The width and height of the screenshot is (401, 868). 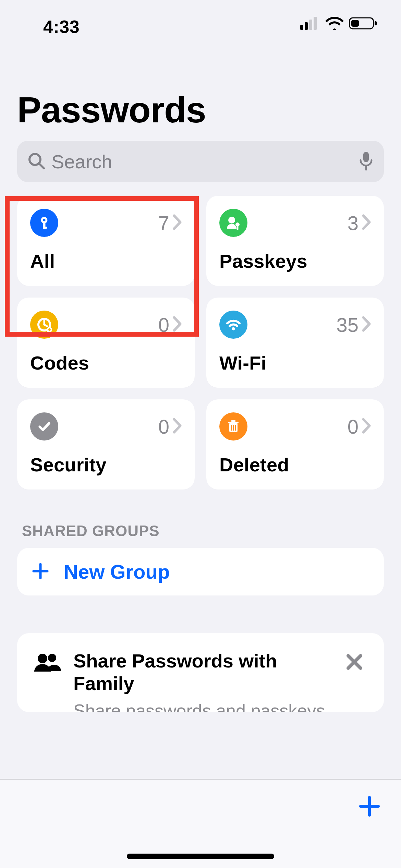 I want to click on search-bar, so click(x=200, y=161).